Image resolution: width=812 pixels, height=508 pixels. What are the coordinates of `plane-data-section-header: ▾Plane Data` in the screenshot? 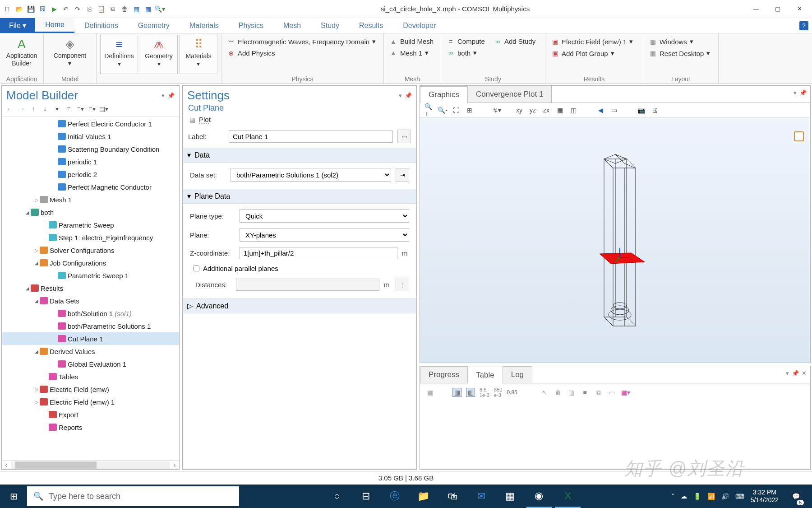 It's located at (300, 196).